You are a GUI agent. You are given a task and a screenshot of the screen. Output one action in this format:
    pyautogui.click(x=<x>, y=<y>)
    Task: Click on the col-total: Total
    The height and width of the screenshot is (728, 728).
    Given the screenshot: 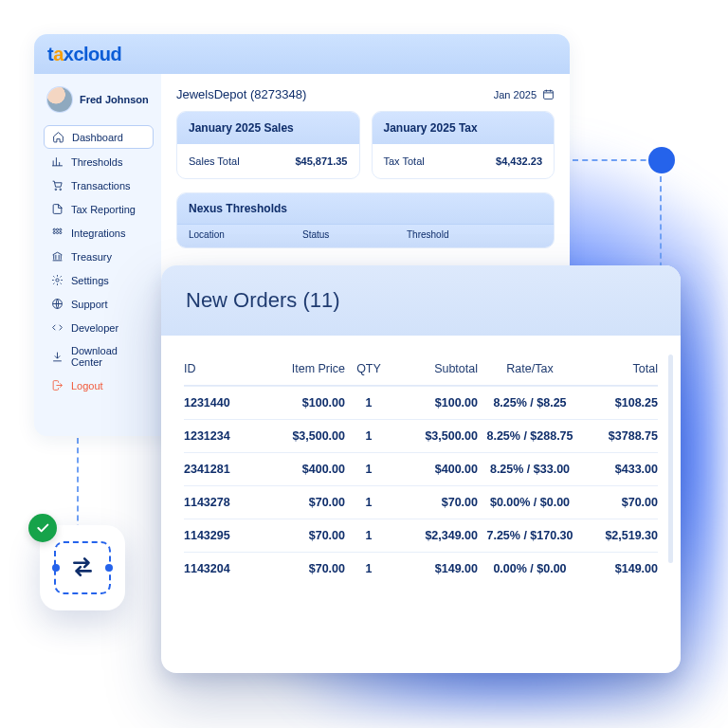 What is the action you would take?
    pyautogui.click(x=620, y=369)
    